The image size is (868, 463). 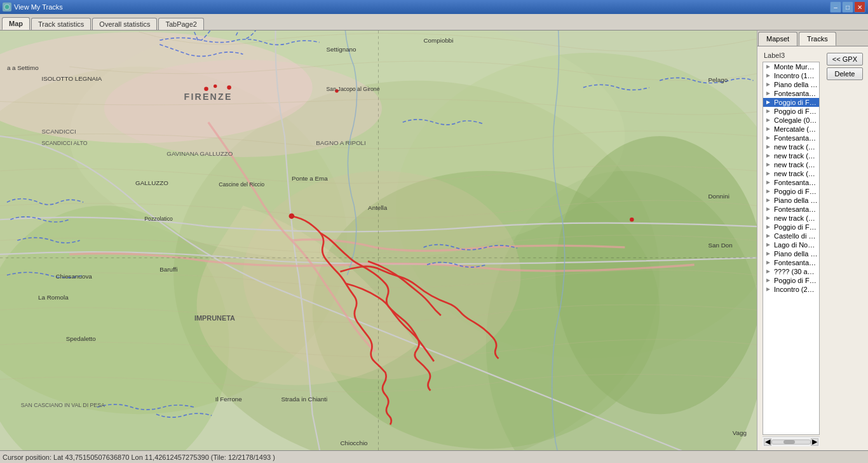 I want to click on track-label: Piano della Vite (21 mag 1, so click(x=796, y=254).